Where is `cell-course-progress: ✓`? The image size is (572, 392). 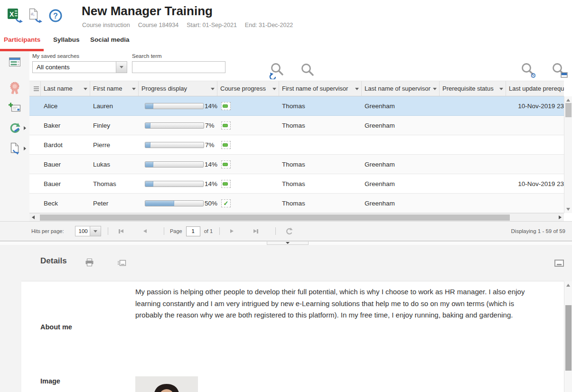 cell-course-progress: ✓ is located at coordinates (248, 106).